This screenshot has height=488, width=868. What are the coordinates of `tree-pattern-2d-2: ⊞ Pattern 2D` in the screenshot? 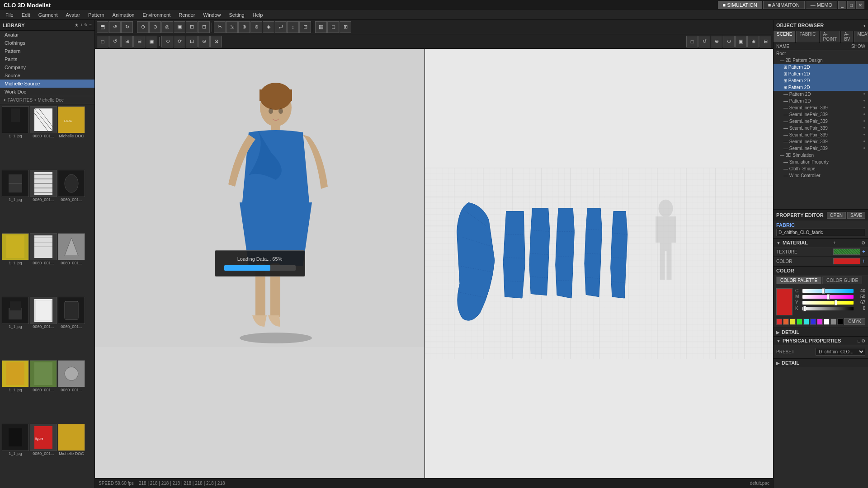 It's located at (821, 74).